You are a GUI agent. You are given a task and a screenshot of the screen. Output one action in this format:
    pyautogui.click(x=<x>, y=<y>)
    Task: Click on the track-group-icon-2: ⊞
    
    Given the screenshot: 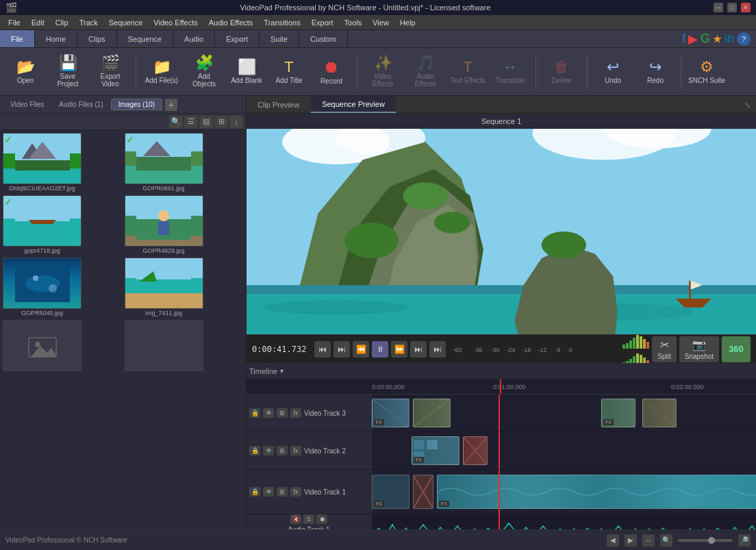 What is the action you would take?
    pyautogui.click(x=282, y=451)
    